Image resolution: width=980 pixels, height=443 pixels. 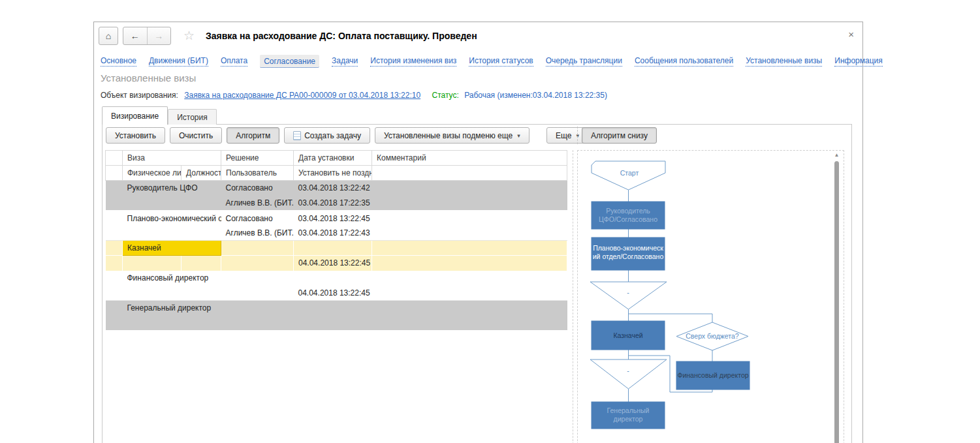 I want to click on nav-installed-visas: Установленные визы, so click(x=783, y=61).